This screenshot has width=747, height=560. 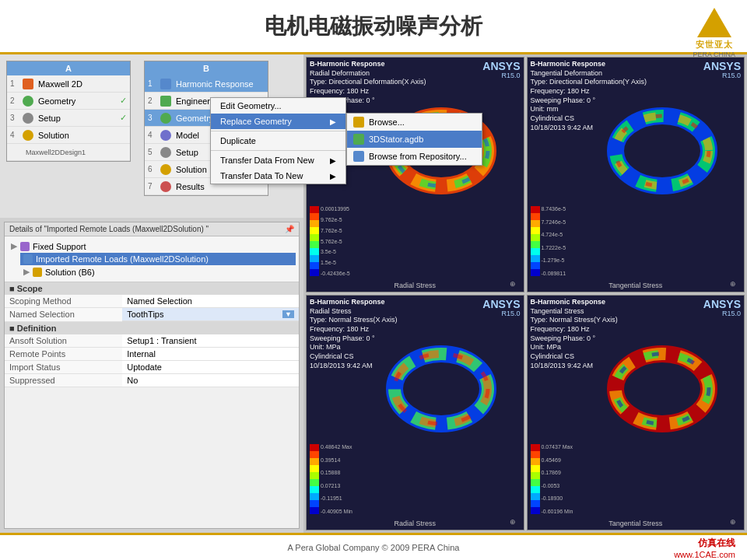 What do you see at coordinates (152, 289) in the screenshot?
I see `section-scope: ■ Scope` at bounding box center [152, 289].